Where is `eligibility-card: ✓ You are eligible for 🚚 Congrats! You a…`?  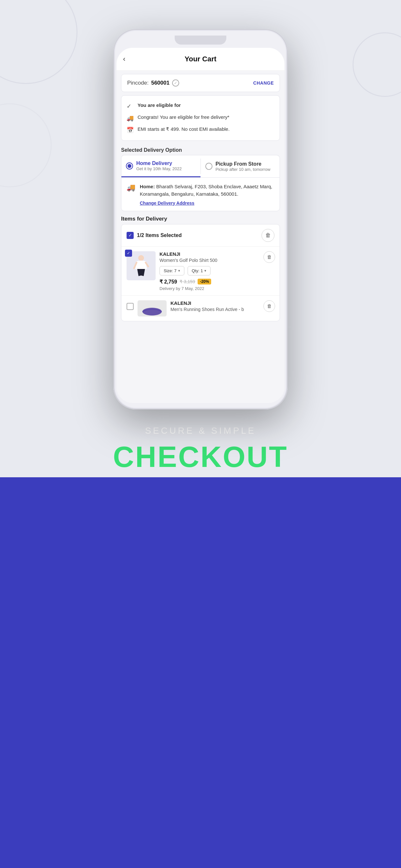
eligibility-card: ✓ You are eligible for 🚚 Congrats! You a… is located at coordinates (201, 118).